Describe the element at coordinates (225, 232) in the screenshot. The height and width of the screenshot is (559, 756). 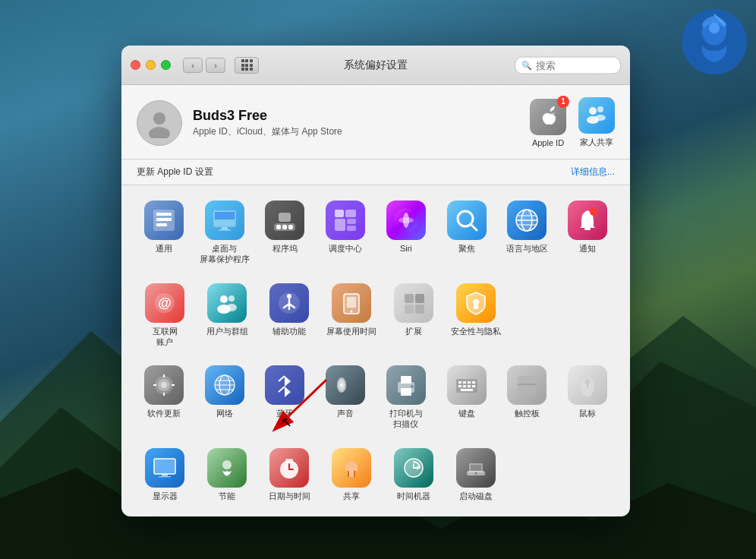
I see `pref-desktop: 桌面与 屏幕保护程序` at that location.